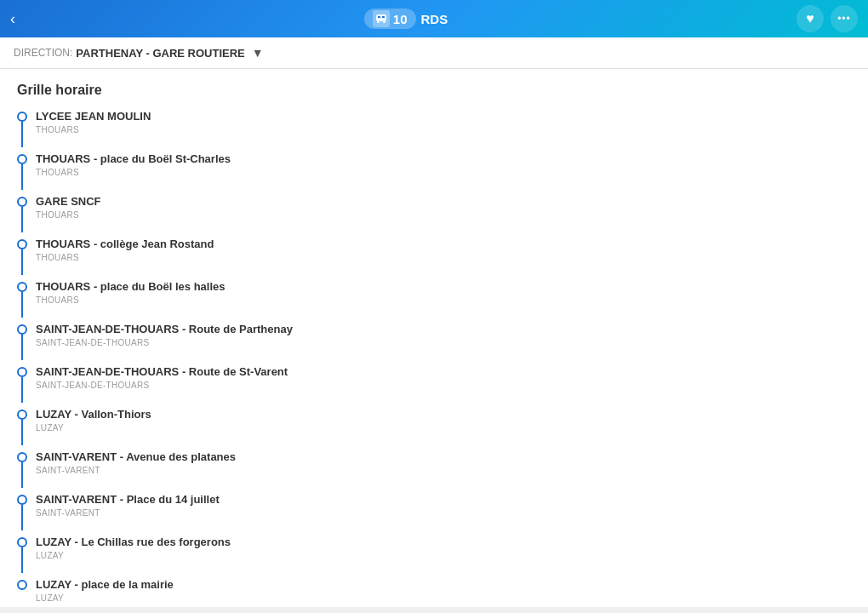 This screenshot has height=613, width=868. What do you see at coordinates (434, 427) in the screenshot?
I see `stop-item: LUZAY - Vallon-ThiorsLUZAY` at bounding box center [434, 427].